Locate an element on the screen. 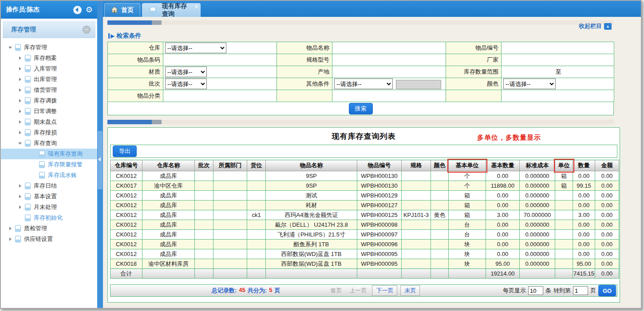 This screenshot has height=311, width=644. prev-page-link: 上一页 is located at coordinates (358, 291).